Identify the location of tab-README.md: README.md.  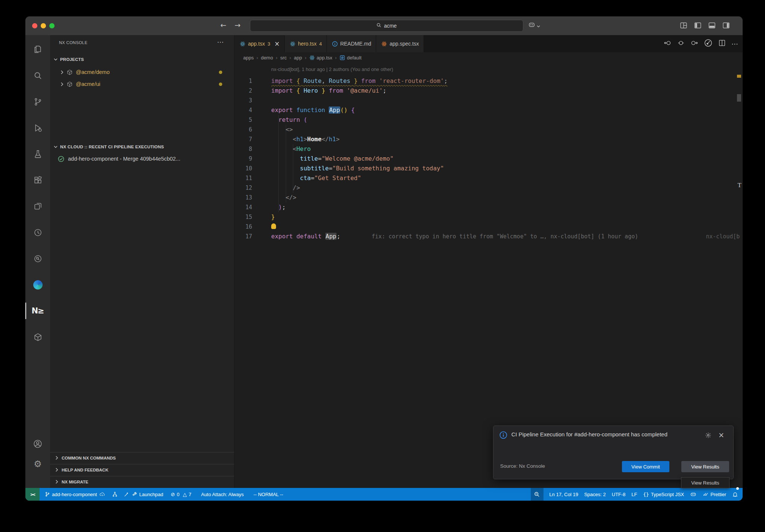
(351, 44).